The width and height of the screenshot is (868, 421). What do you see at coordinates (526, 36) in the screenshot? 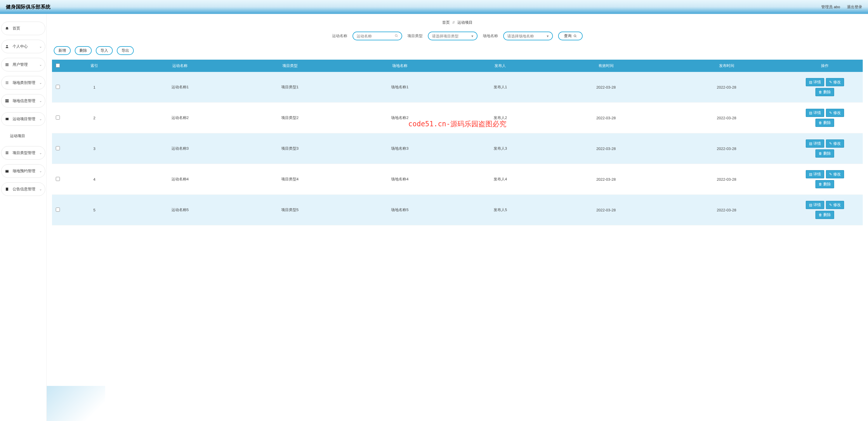
I see `filter-venue-input` at bounding box center [526, 36].